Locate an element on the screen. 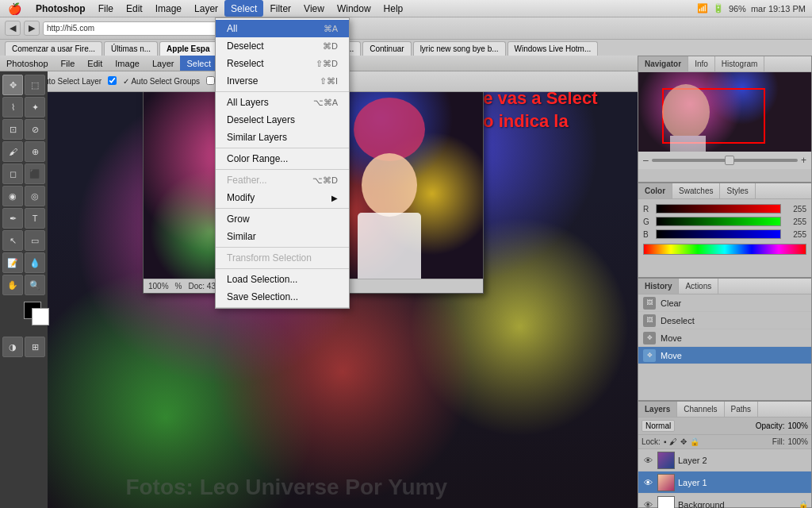 The image size is (812, 508). layer-item-layer1: 👁 Layer 1 is located at coordinates (725, 483).